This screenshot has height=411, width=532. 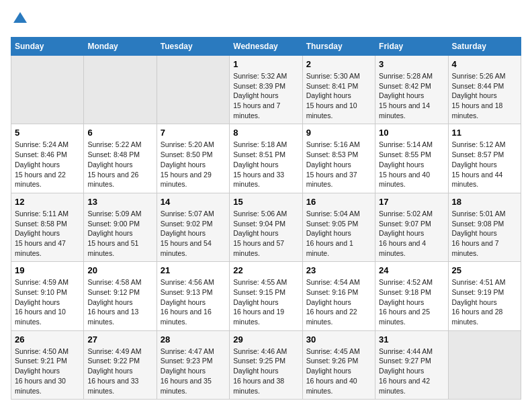 I want to click on day-number: 20, so click(x=120, y=270).